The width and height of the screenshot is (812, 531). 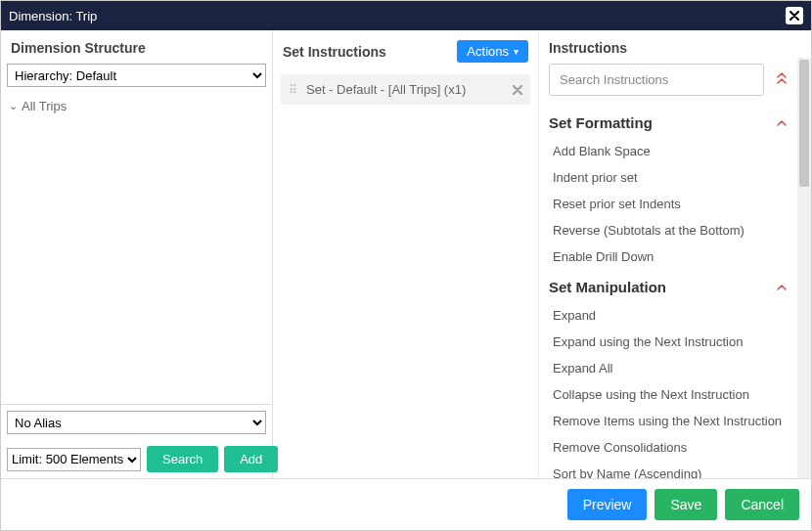 I want to click on set-manipulation-section: Set Manipulation, so click(x=670, y=286).